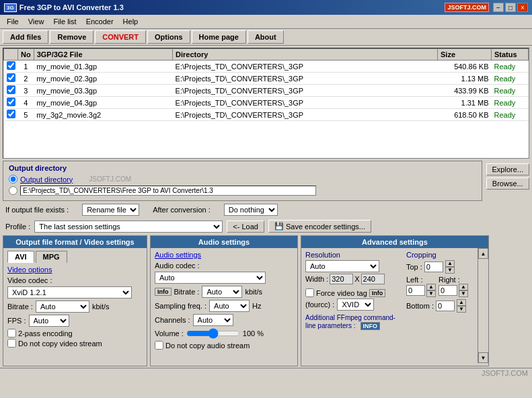 This screenshot has height=398, width=532. What do you see at coordinates (26, 55) in the screenshot?
I see `col-header-no: No` at bounding box center [26, 55].